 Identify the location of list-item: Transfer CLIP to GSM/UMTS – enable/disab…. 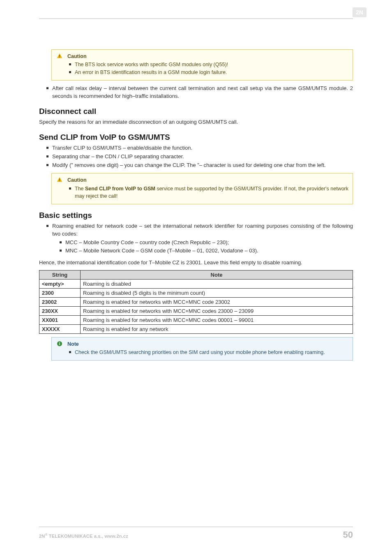
(203, 148).